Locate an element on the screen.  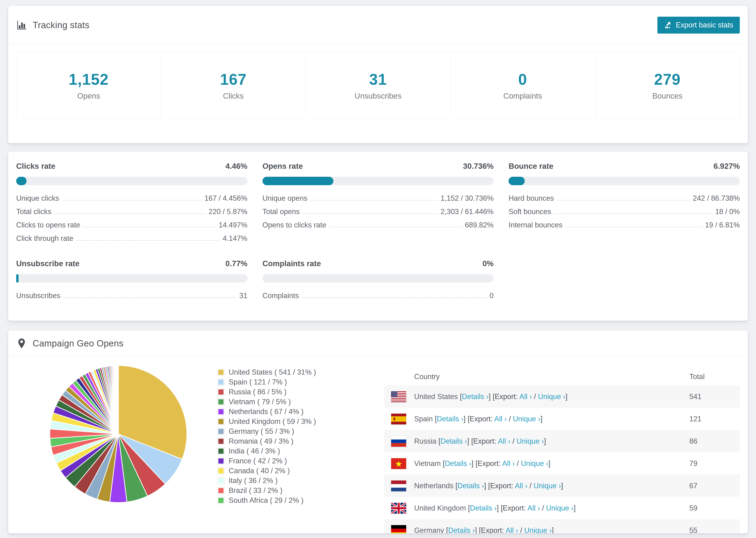
table-row: Russia [Details ›] [Export: All › / Uniq… is located at coordinates (562, 441).